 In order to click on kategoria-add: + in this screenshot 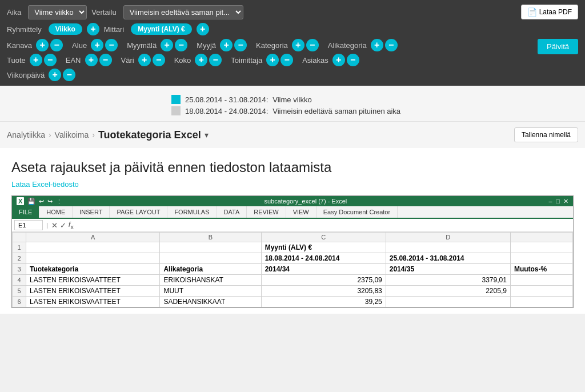, I will do `click(298, 45)`.